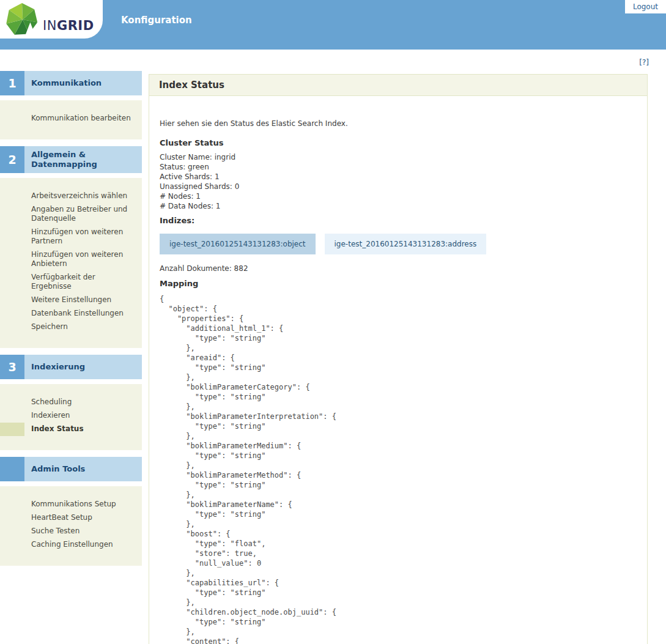 The height and width of the screenshot is (644, 666). I want to click on index-tab: ige-test_20160125143131283:address, so click(406, 244).